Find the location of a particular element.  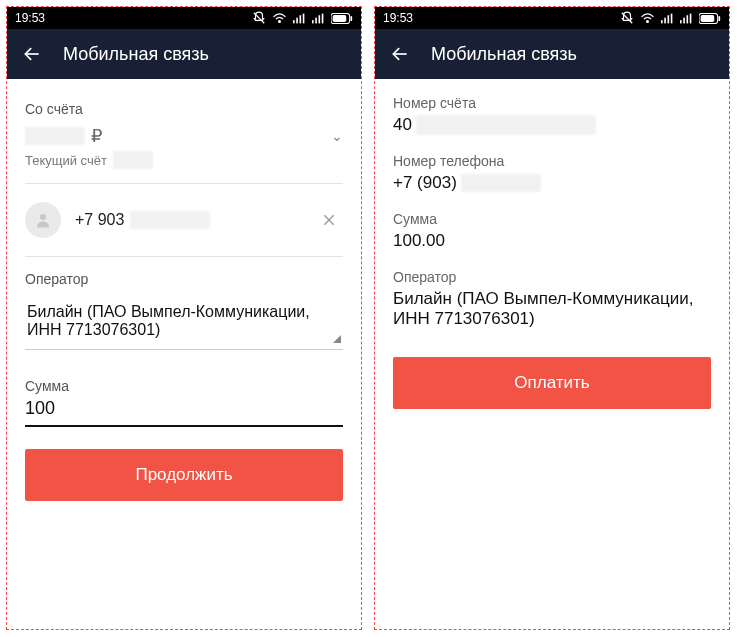

amount-block: Сумма 100.00 is located at coordinates (552, 231).